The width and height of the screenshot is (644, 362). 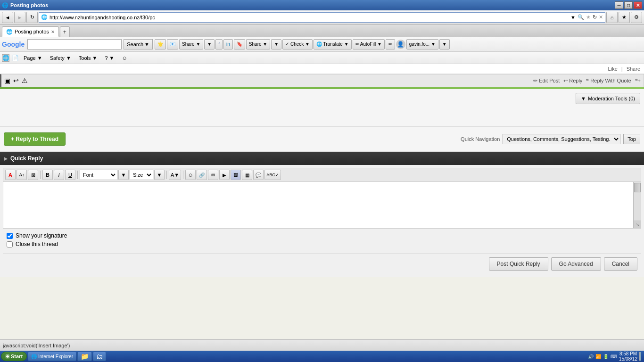 What do you see at coordinates (640, 356) in the screenshot?
I see `show-desktop-btn` at bounding box center [640, 356].